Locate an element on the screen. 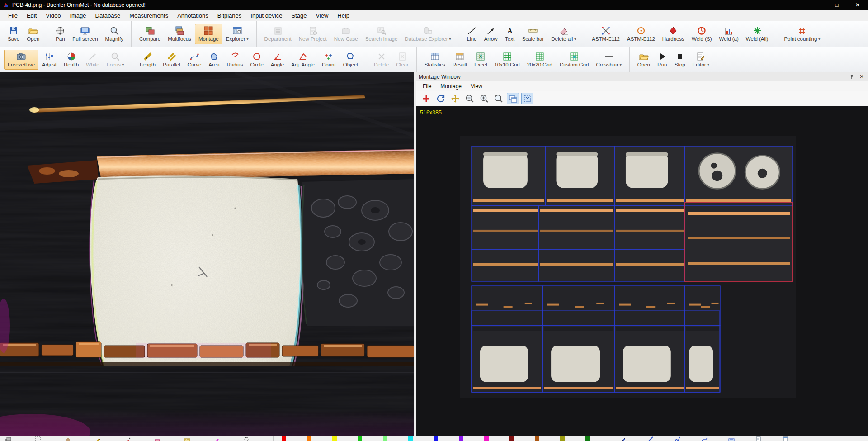  close-button: ✕ is located at coordinates (858, 5).